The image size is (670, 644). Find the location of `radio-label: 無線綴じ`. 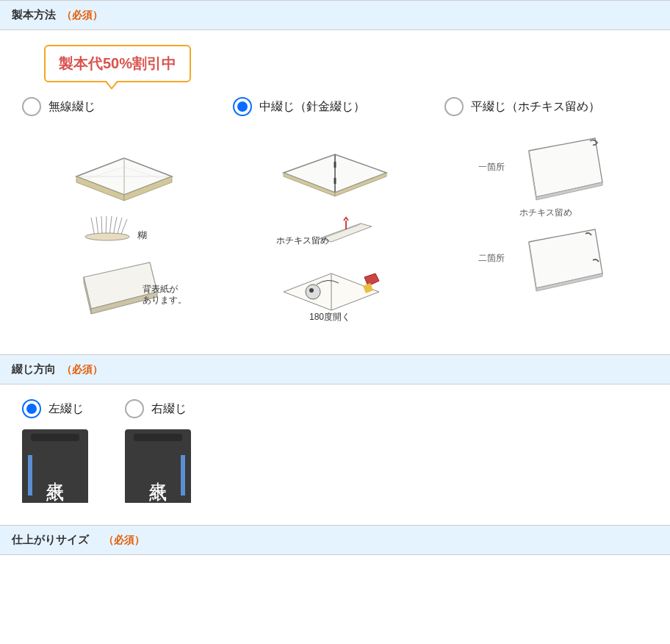

radio-label: 無線綴じ is located at coordinates (72, 107).